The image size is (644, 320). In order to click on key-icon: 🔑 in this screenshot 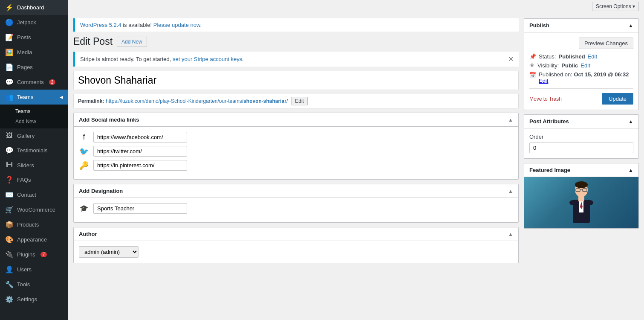, I will do `click(84, 166)`.